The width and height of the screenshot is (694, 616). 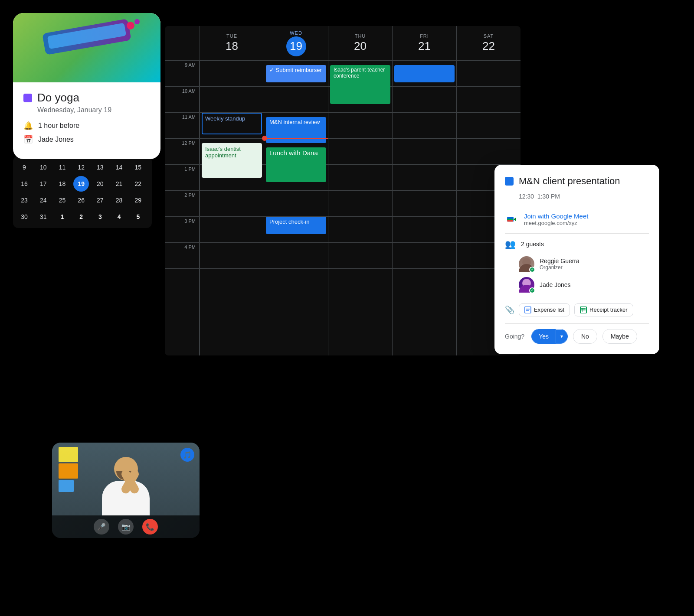 What do you see at coordinates (87, 140) in the screenshot?
I see `yoga-calendar-row: 📅 Jade Jones` at bounding box center [87, 140].